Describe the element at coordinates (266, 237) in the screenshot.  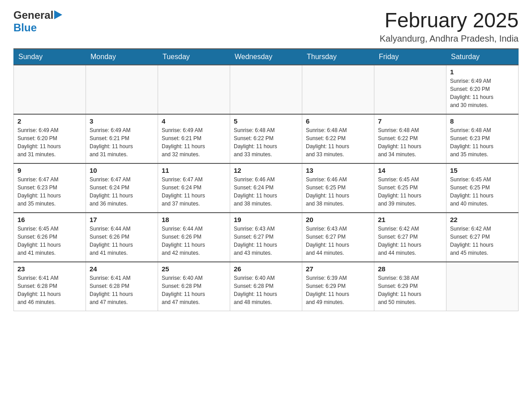
I see `calendar-cell: 19Sunrise: 6:43 AM Sunset: 6:27 PM Dayli…` at that location.